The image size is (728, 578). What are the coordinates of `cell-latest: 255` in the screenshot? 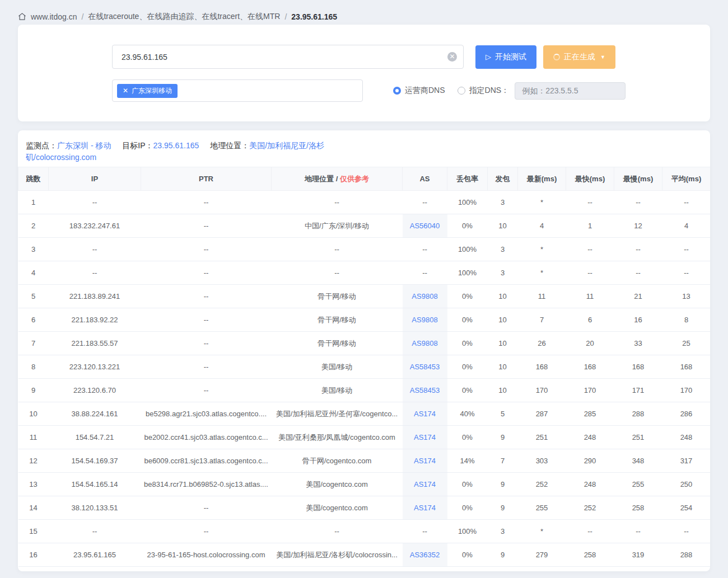 It's located at (542, 508).